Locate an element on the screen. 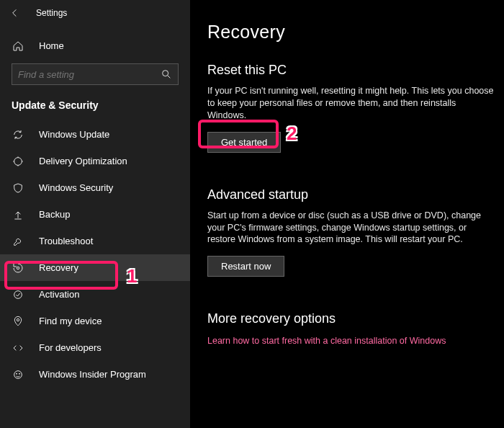  reset-heading: Reset this PC is located at coordinates (356, 71).